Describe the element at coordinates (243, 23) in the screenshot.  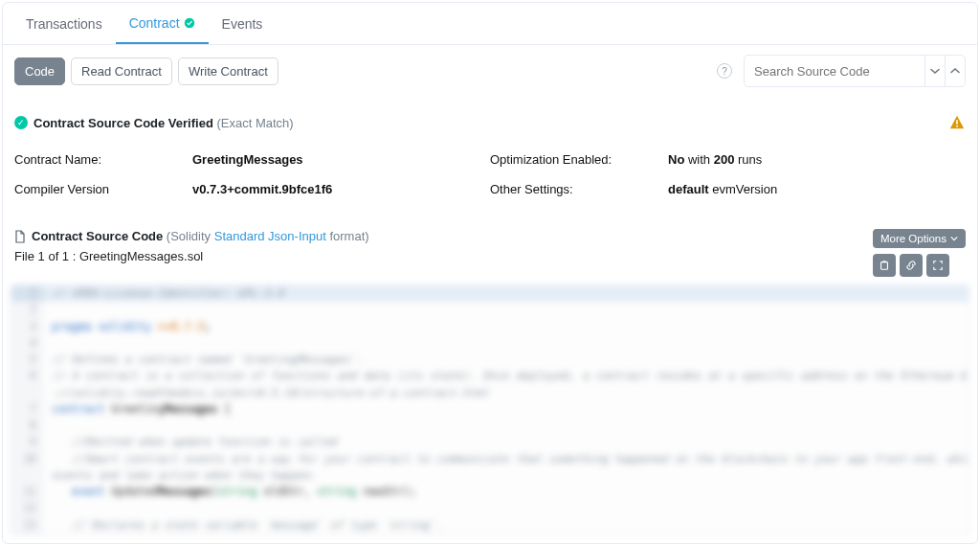
I see `tab-events: Events` at that location.